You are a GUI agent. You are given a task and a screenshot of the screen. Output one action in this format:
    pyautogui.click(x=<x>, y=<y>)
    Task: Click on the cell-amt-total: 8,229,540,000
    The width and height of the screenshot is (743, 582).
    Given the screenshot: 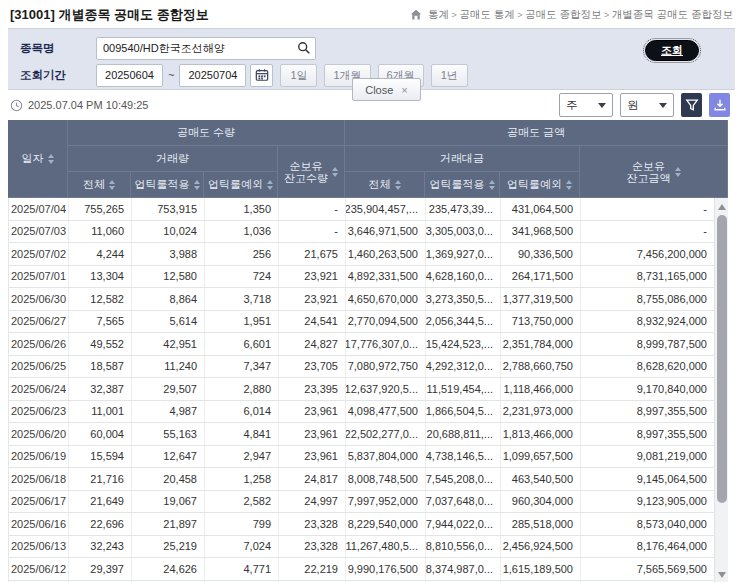 What is the action you would take?
    pyautogui.click(x=386, y=524)
    